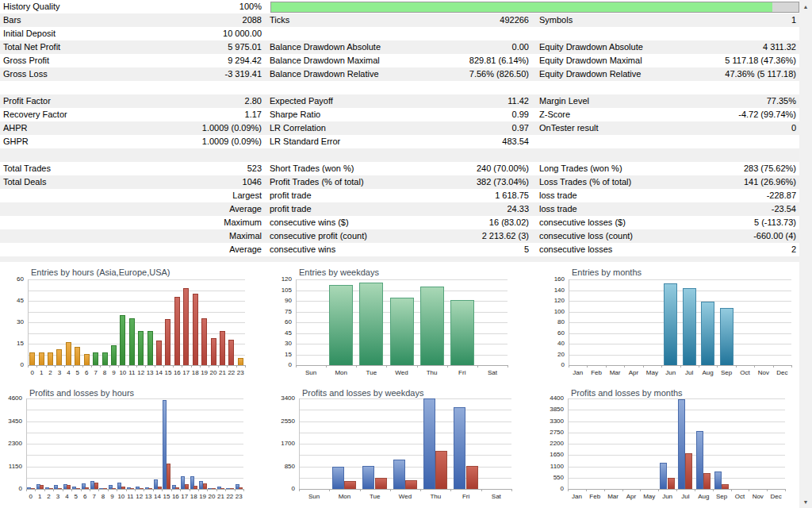 This screenshot has height=508, width=812. Describe the element at coordinates (806, 254) in the screenshot. I see `vertical-scrollbar: ▲ ▼` at that location.